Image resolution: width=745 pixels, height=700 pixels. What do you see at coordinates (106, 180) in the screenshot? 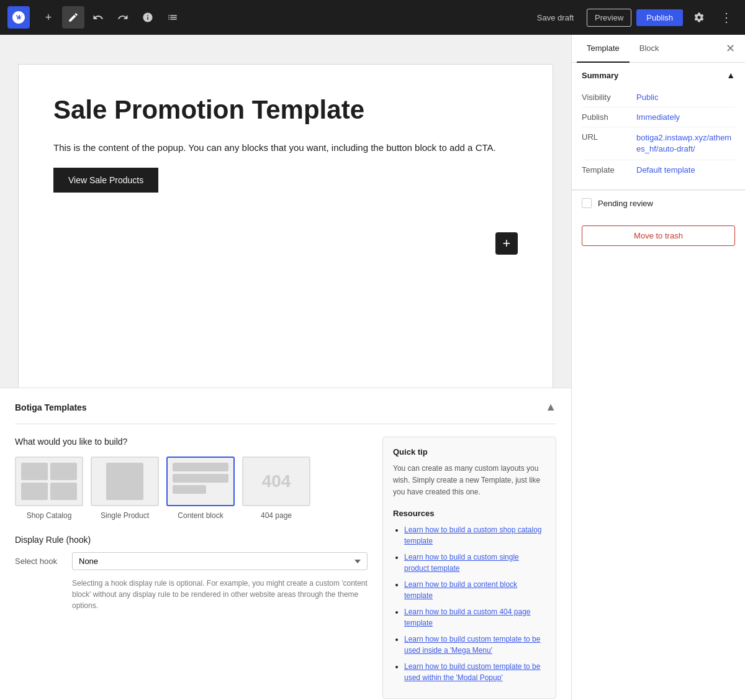
I see `view-sale-button: View Sale Products` at bounding box center [106, 180].